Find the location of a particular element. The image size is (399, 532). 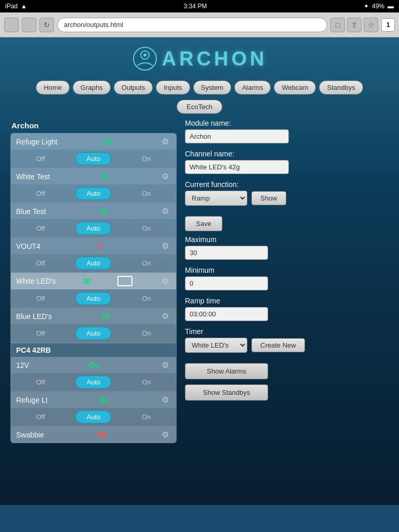

output-value: 30 is located at coordinates (87, 281).